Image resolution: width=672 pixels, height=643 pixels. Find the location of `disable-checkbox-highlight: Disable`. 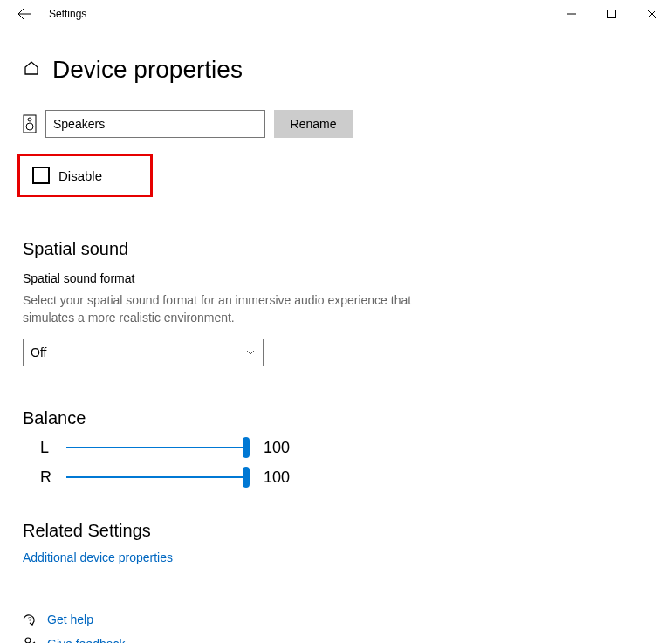

disable-checkbox-highlight: Disable is located at coordinates (86, 175).